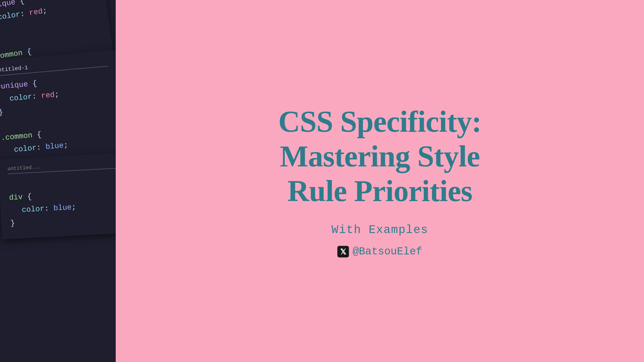 This screenshot has width=644, height=362. Describe the element at coordinates (61, 167) in the screenshot. I see `tab-bar-3: untitled...` at that location.